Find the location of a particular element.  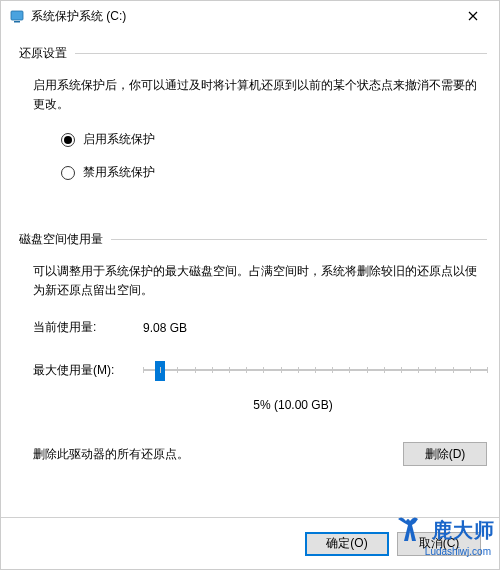

radio-disable-protection: 禁用系统保护 is located at coordinates (274, 172).